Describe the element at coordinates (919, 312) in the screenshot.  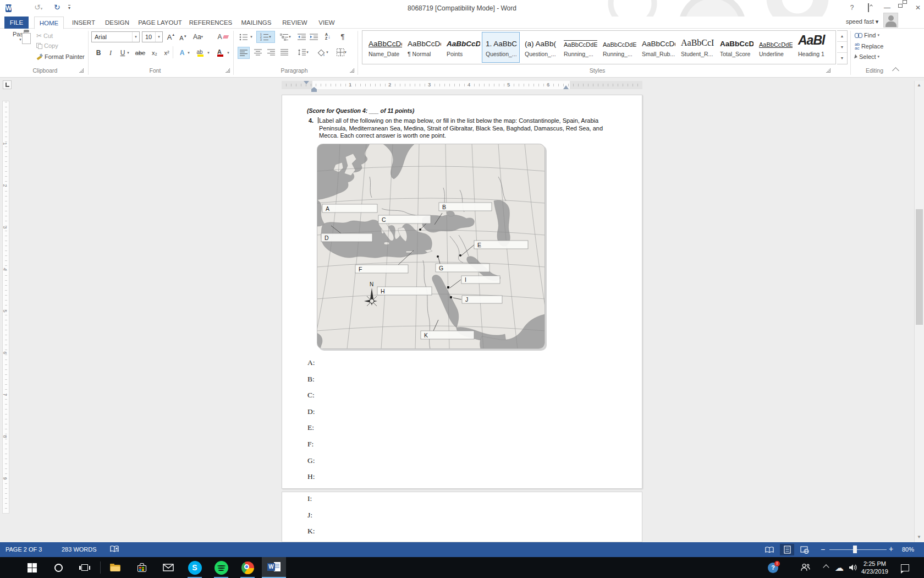
I see `vertical-scrollbar: ▲ ▼` at that location.